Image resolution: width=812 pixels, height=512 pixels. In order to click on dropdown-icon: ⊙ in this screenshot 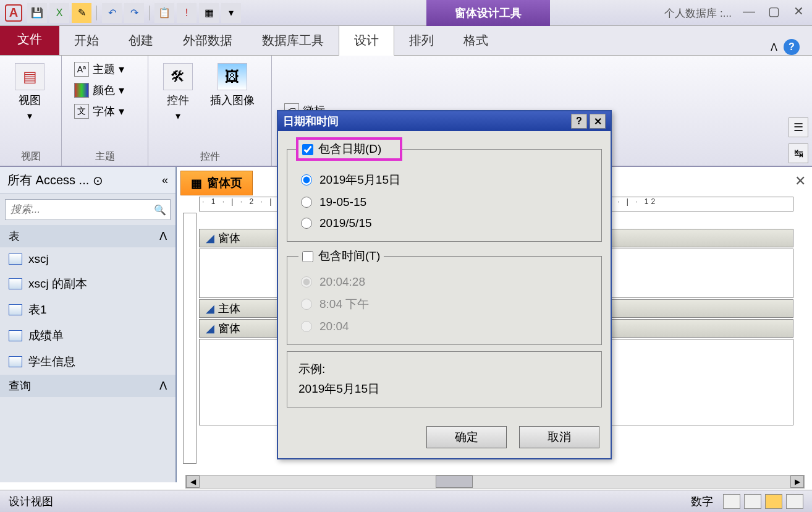, I will do `click(98, 181)`.